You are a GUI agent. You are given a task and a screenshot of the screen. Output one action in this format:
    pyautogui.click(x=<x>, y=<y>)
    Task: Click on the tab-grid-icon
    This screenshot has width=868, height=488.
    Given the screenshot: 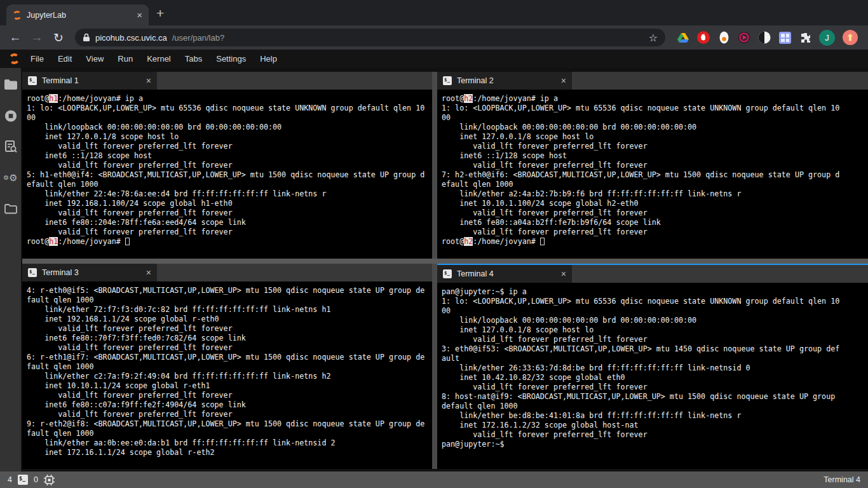 What is the action you would take?
    pyautogui.click(x=785, y=37)
    